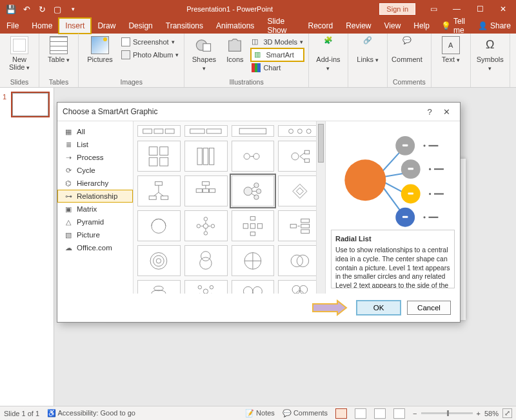  I want to click on category-relationship: ⊶Relationship, so click(95, 196).